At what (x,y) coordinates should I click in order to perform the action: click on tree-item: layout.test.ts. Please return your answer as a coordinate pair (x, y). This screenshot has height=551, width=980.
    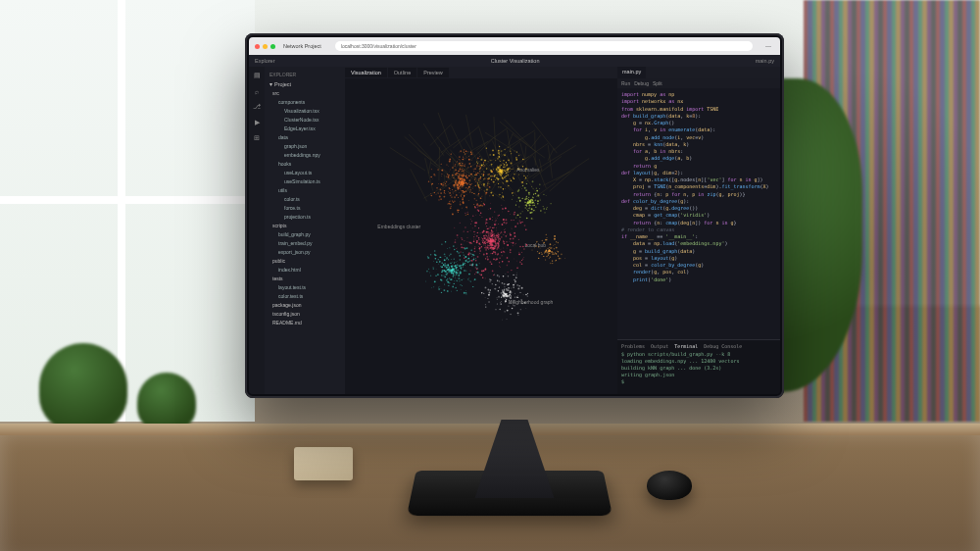
    Looking at the image, I should click on (305, 288).